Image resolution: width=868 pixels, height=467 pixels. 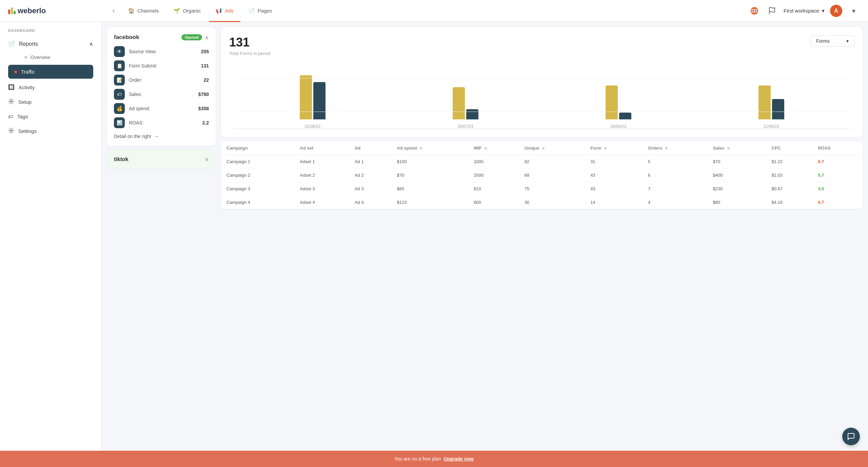 I want to click on th-ad: Ad, so click(x=370, y=148).